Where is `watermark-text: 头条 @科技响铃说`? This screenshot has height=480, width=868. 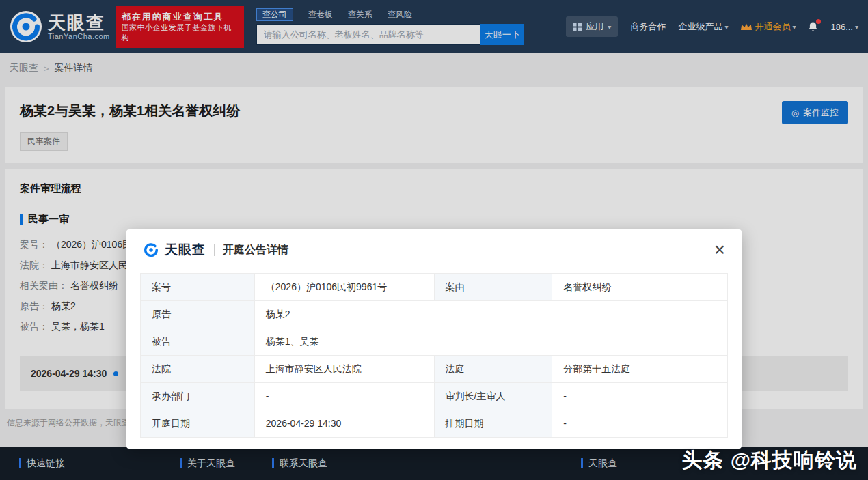 watermark-text: 头条 @科技响铃说 is located at coordinates (770, 460).